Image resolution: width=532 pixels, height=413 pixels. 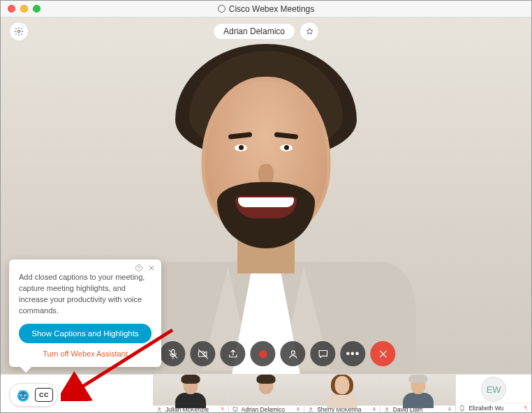 What do you see at coordinates (266, 31) in the screenshot?
I see `speaker-name-bar: Adrian Delamico` at bounding box center [266, 31].